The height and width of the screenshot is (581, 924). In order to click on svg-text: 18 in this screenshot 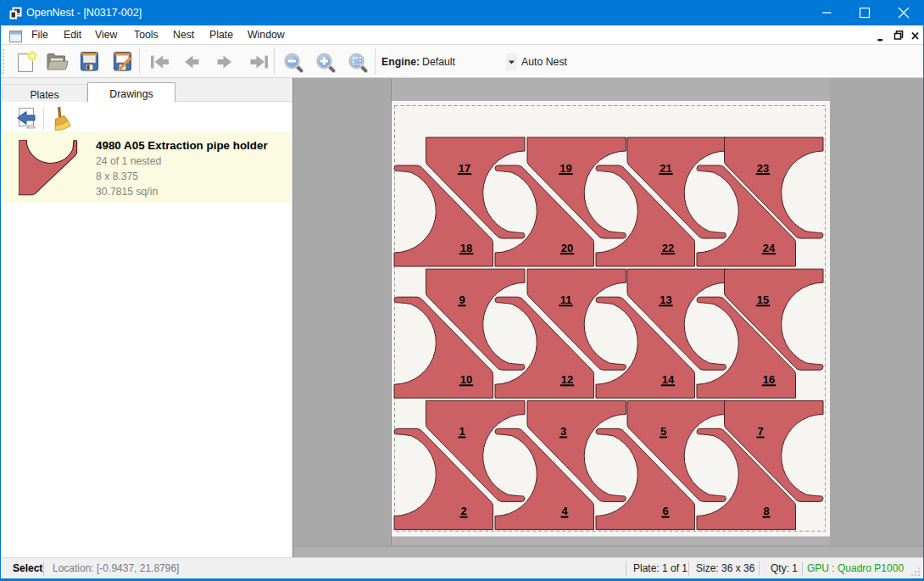, I will do `click(466, 248)`.